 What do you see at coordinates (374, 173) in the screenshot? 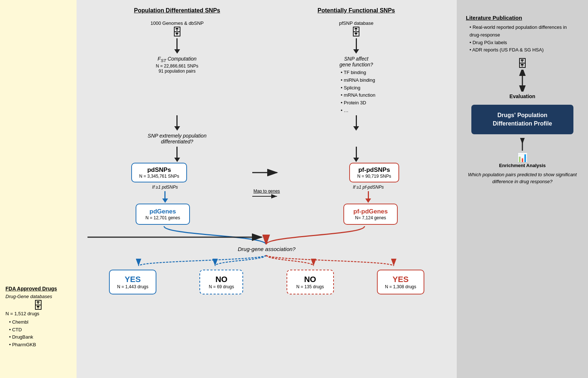
I see `pfpdsnp-box: pf-pdSNPs N = 90,719 SNPs` at bounding box center [374, 173].